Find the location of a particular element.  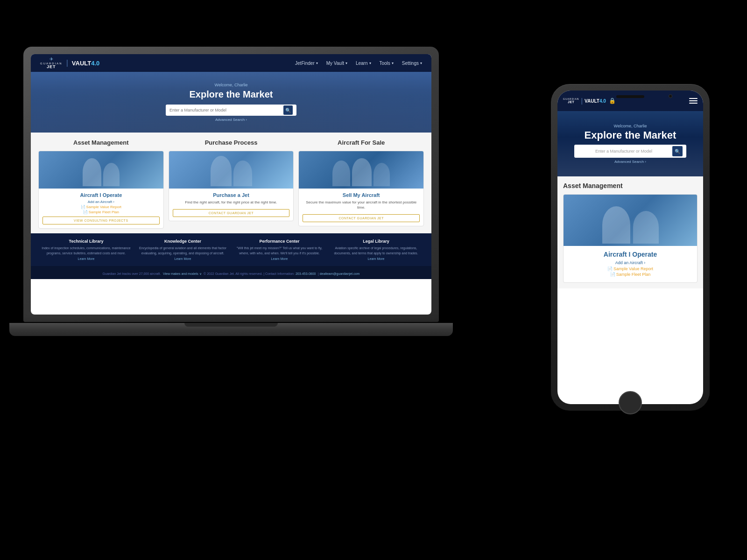

footer-legal-link: Learn More is located at coordinates (376, 259).